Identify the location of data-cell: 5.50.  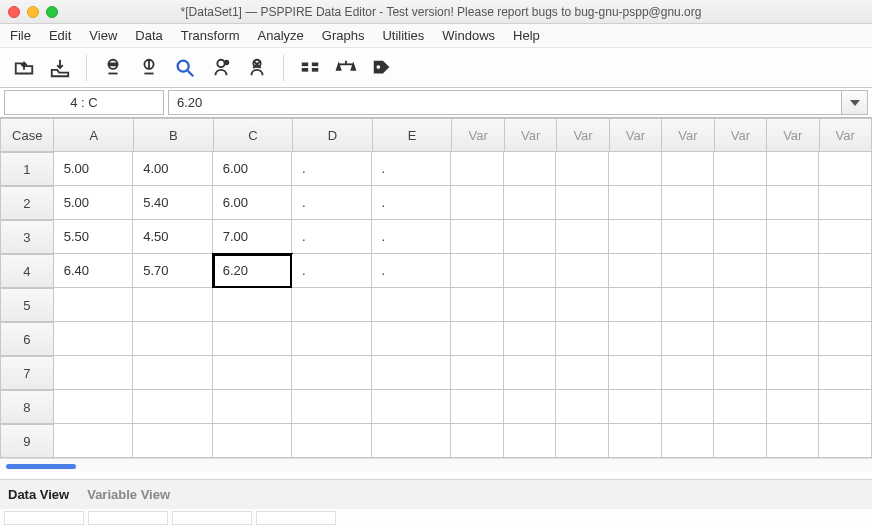
(94, 237).